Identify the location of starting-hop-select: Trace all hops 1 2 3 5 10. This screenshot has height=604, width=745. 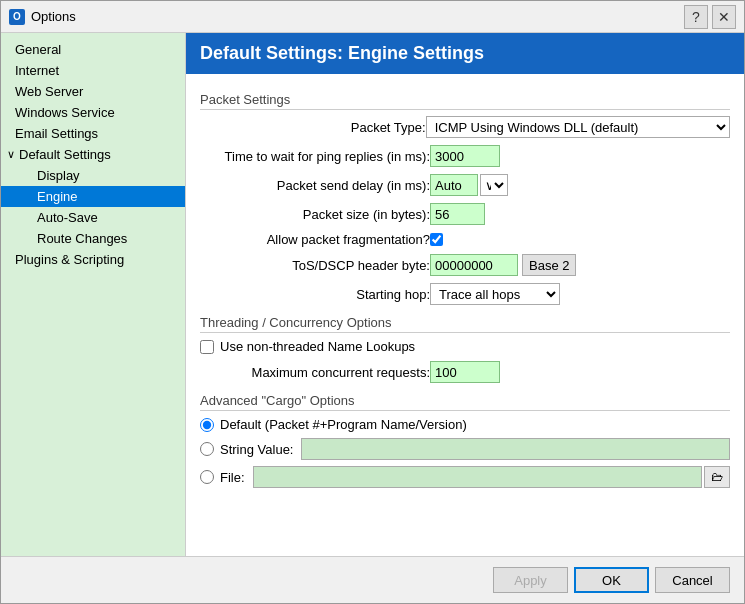
(495, 294).